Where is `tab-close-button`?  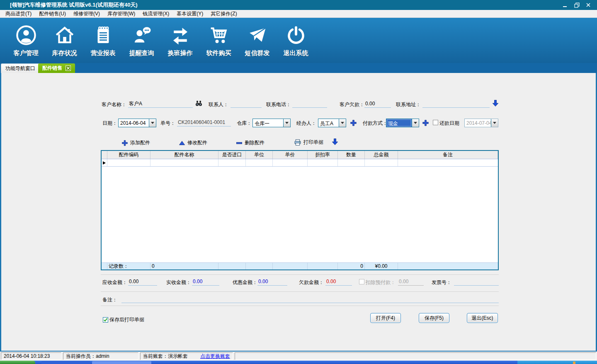
tab-close-button is located at coordinates (68, 68).